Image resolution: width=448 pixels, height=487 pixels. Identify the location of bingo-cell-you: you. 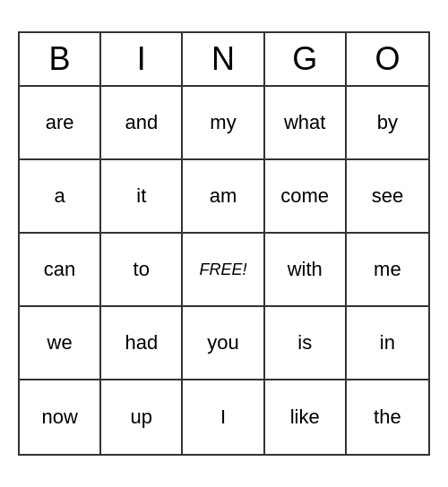
(224, 344).